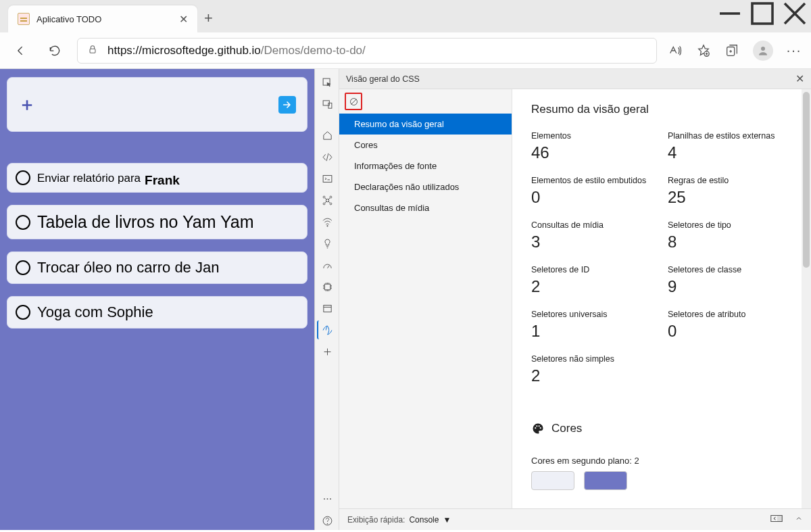 The image size is (811, 532). What do you see at coordinates (762, 14) in the screenshot?
I see `window-controls` at bounding box center [762, 14].